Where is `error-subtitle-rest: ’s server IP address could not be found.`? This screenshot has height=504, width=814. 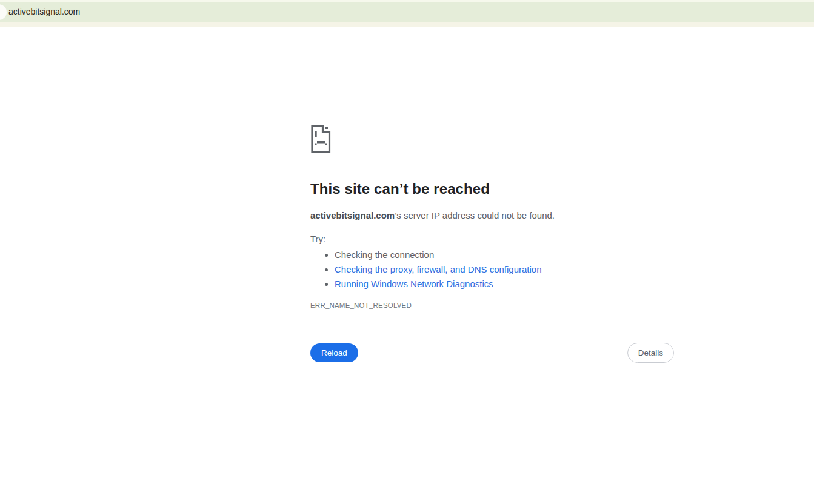 error-subtitle-rest: ’s server IP address could not be found. is located at coordinates (475, 216).